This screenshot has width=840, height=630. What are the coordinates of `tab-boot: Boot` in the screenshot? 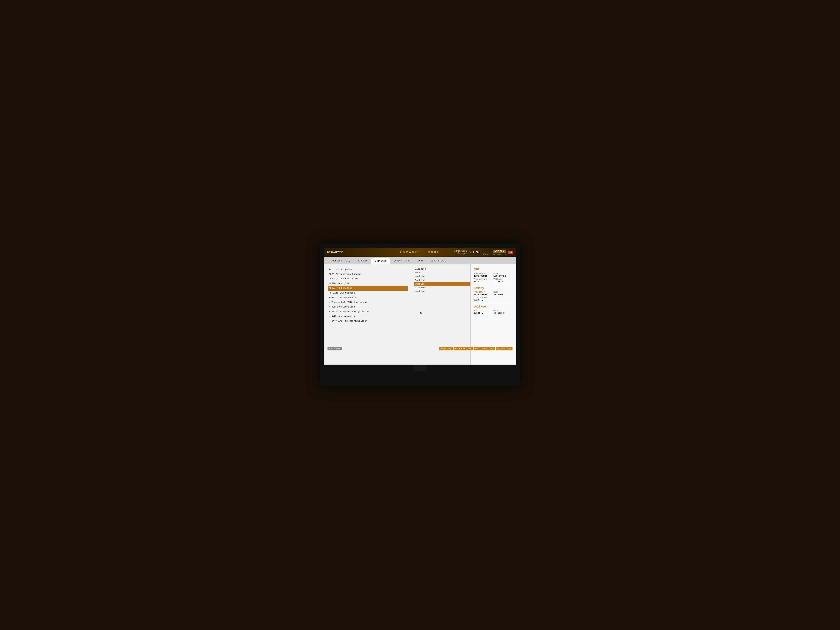 It's located at (420, 261).